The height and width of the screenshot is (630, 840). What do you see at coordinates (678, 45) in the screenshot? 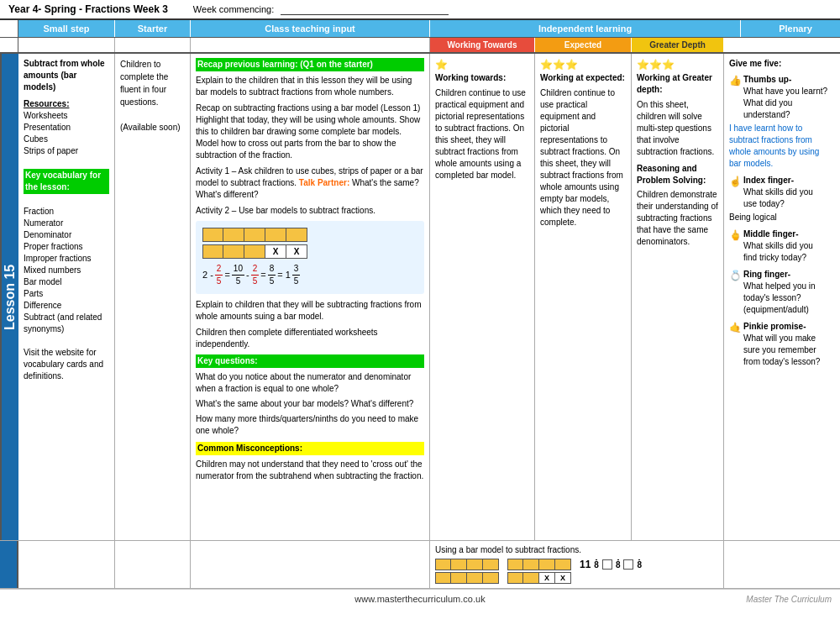
I see `greater-depth-subheader: Greater Depth` at bounding box center [678, 45].